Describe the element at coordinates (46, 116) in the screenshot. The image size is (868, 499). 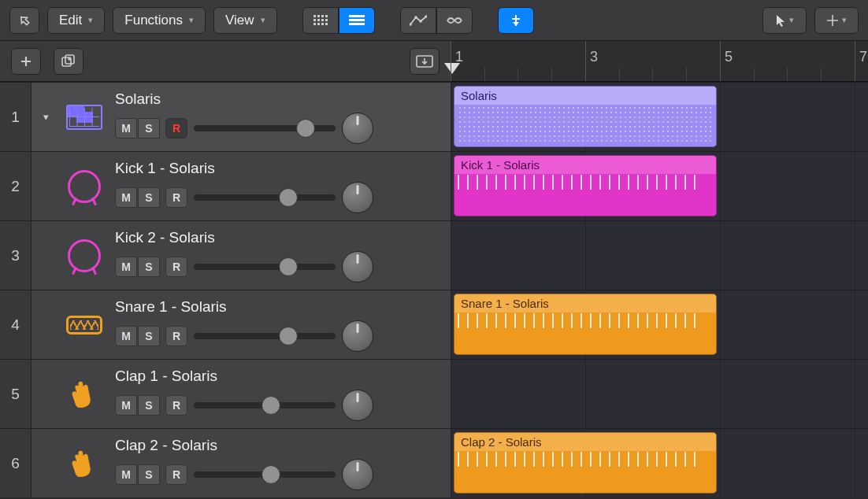
I see `disclosure-button: ▾` at that location.